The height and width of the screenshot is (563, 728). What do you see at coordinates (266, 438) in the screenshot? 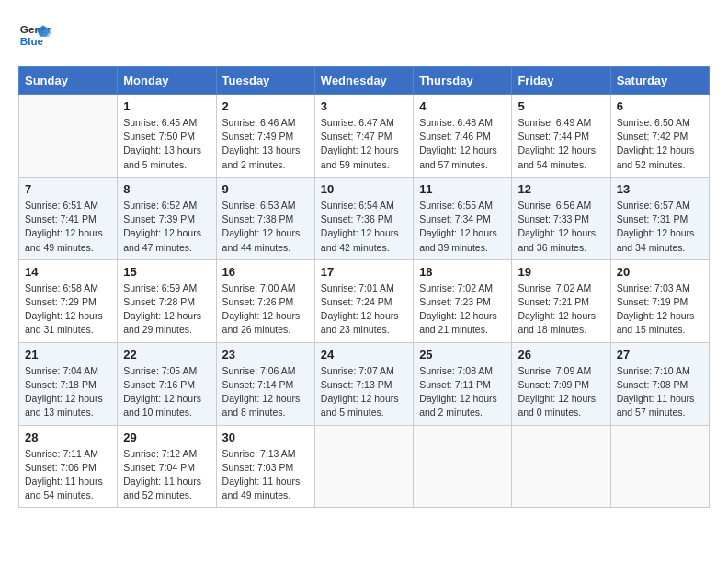
I see `day-number: 30` at bounding box center [266, 438].